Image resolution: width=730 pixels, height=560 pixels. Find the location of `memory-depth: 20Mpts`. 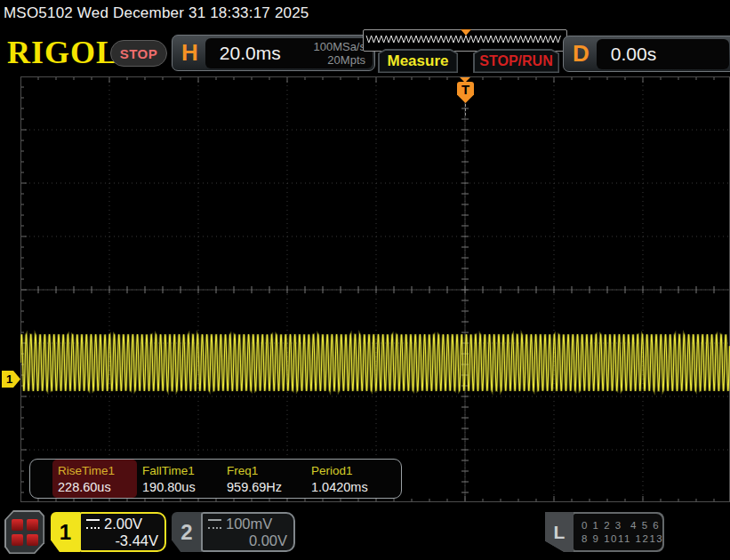

memory-depth: 20Mpts is located at coordinates (340, 60).